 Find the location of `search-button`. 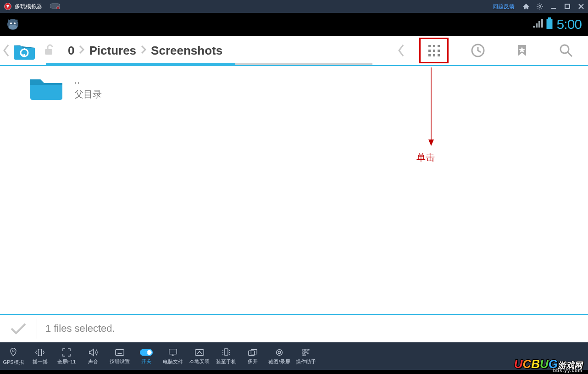

search-button is located at coordinates (566, 50).